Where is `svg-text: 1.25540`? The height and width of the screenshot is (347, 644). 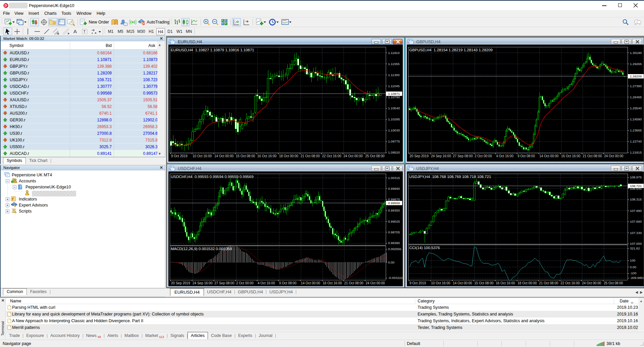 svg-text: 1.25540 is located at coordinates (636, 108).